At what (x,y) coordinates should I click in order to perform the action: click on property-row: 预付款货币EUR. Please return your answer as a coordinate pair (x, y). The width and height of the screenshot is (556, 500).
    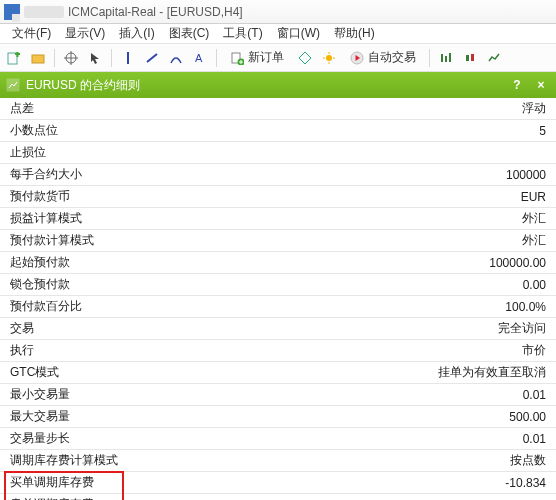
    Looking at the image, I should click on (278, 197).